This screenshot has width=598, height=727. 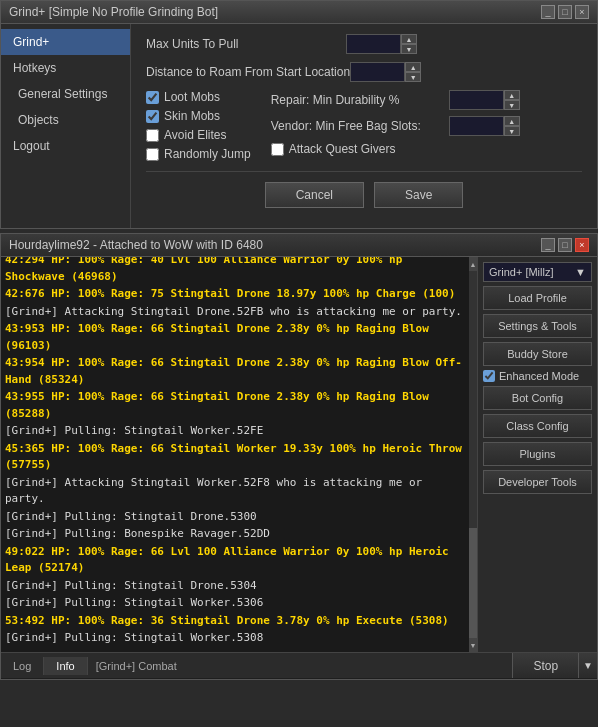 I want to click on scroll-down-arrow: ▼, so click(x=473, y=645).